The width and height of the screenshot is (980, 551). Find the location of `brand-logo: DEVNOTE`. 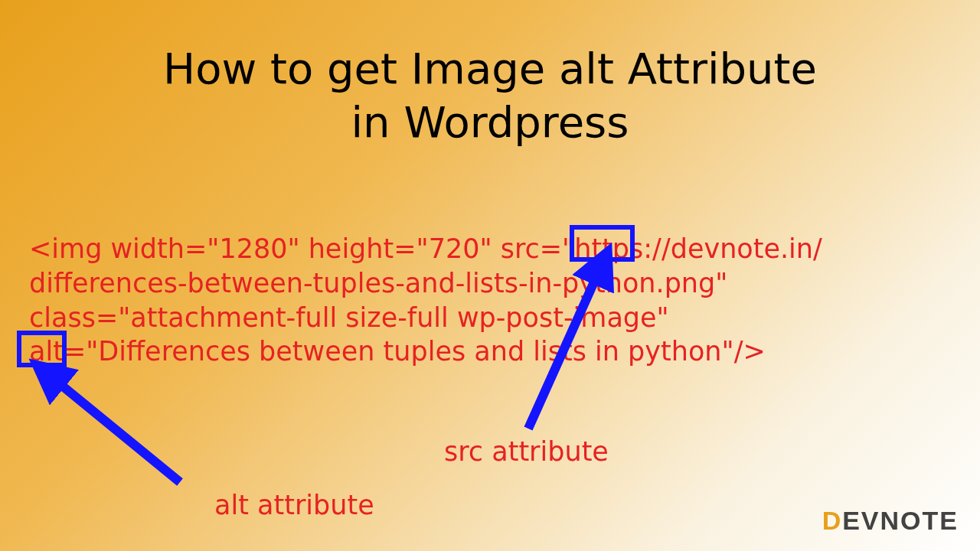

brand-logo: DEVNOTE is located at coordinates (890, 520).